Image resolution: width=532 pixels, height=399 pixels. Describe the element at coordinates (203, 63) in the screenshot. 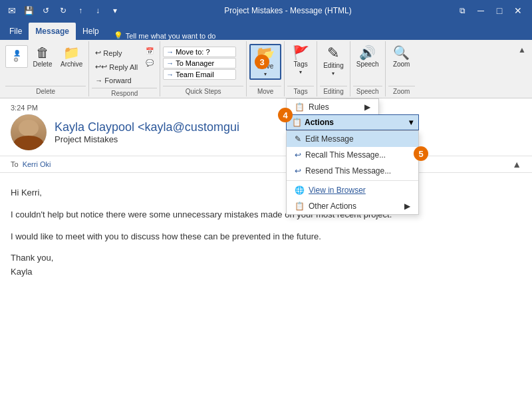

I see `quicksteps-content: → Move to: ? → To Manager → Team Email 3` at that location.